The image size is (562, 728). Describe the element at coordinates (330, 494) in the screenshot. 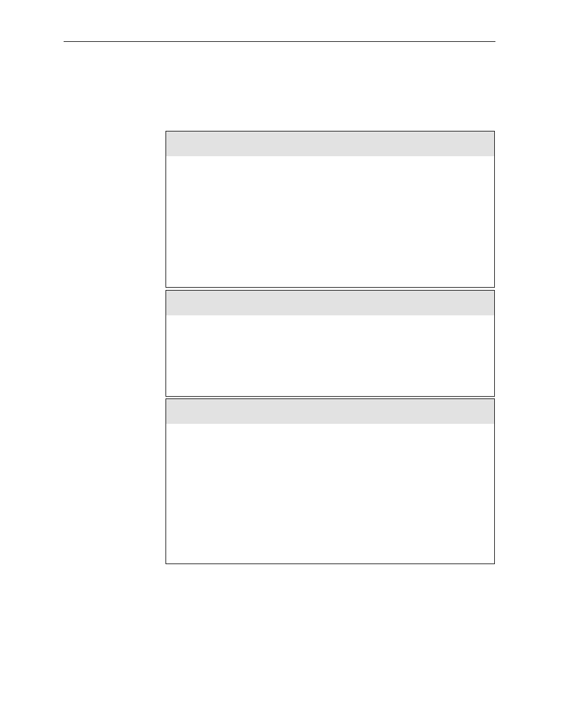

I see `code-block-3-body` at that location.